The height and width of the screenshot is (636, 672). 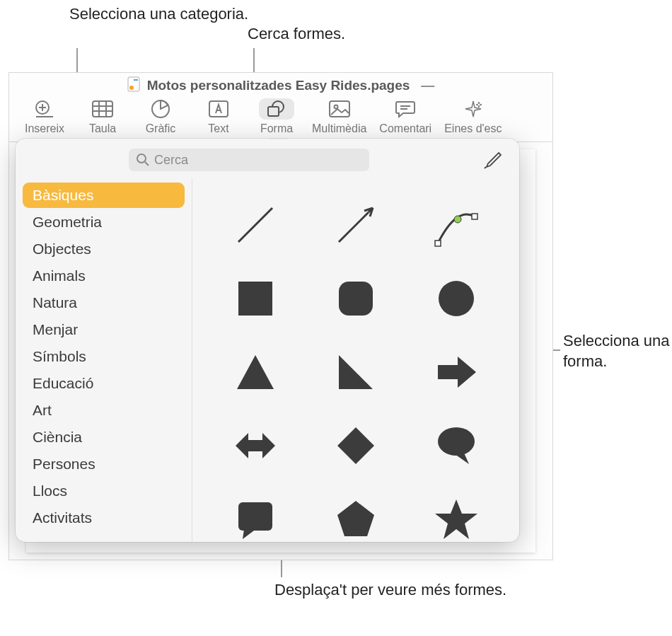 I want to click on toolbar-label: Taula, so click(x=103, y=129).